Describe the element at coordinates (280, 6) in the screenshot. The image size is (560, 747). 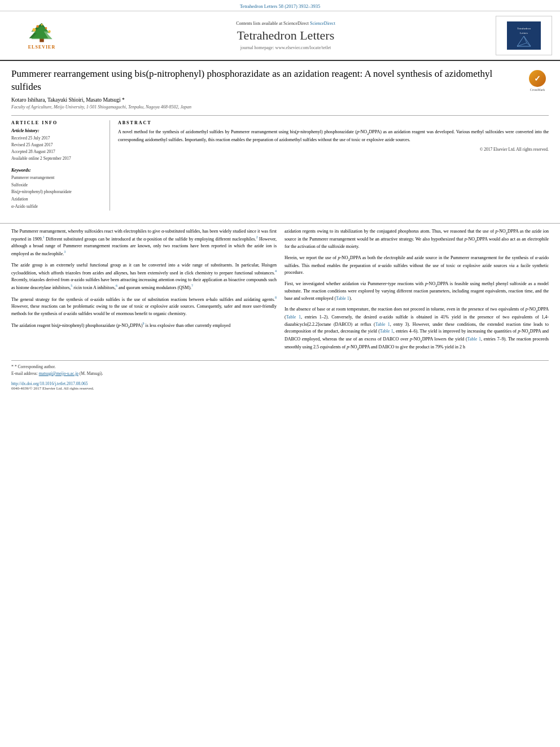
I see `journal-citation: Tetrahedron Letters 58 (2017) 3932–3935` at that location.